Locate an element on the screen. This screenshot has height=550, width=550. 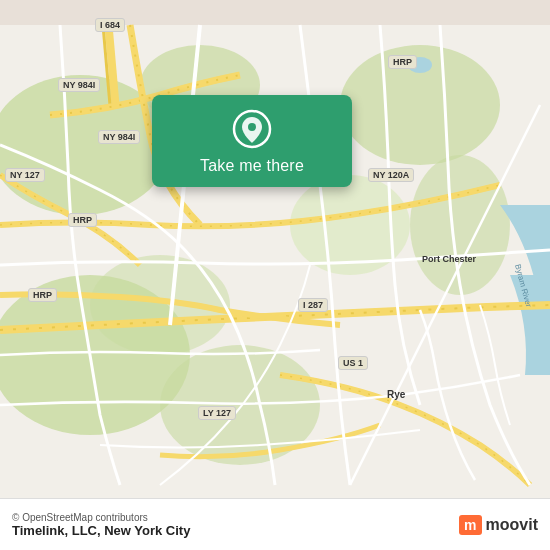
road-label-ny120a: NY 120A is located at coordinates (391, 175).